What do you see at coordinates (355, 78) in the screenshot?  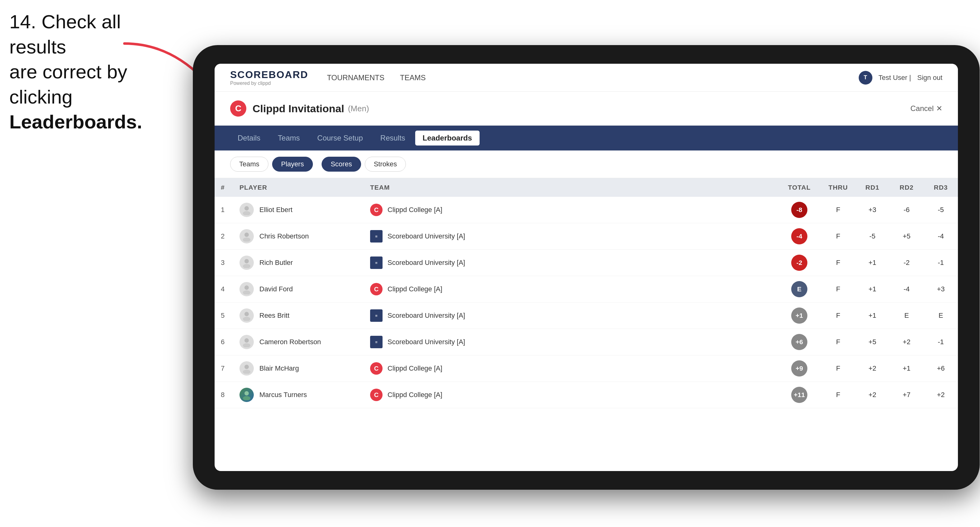 I see `nav-tournaments: TOURNAMENTS` at bounding box center [355, 78].